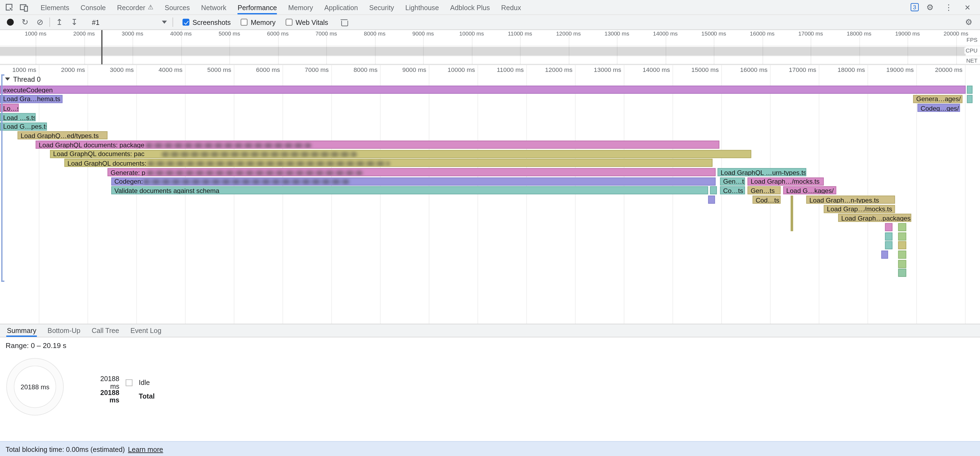  What do you see at coordinates (412, 172) in the screenshot?
I see `flame-bar: Generate: p` at bounding box center [412, 172].